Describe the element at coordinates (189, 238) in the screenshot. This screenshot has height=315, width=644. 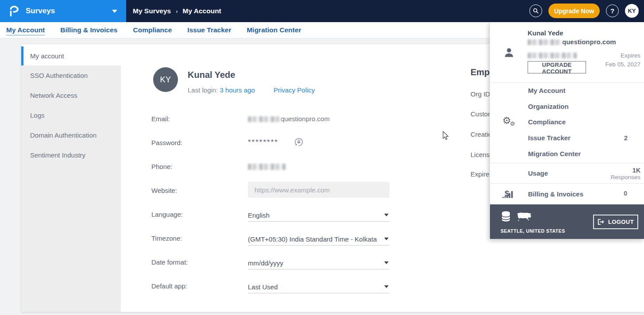
I see `timezone-label: Timezone:` at that location.